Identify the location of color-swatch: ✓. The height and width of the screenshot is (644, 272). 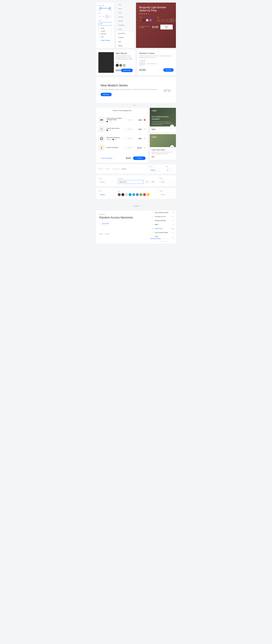
(119, 194).